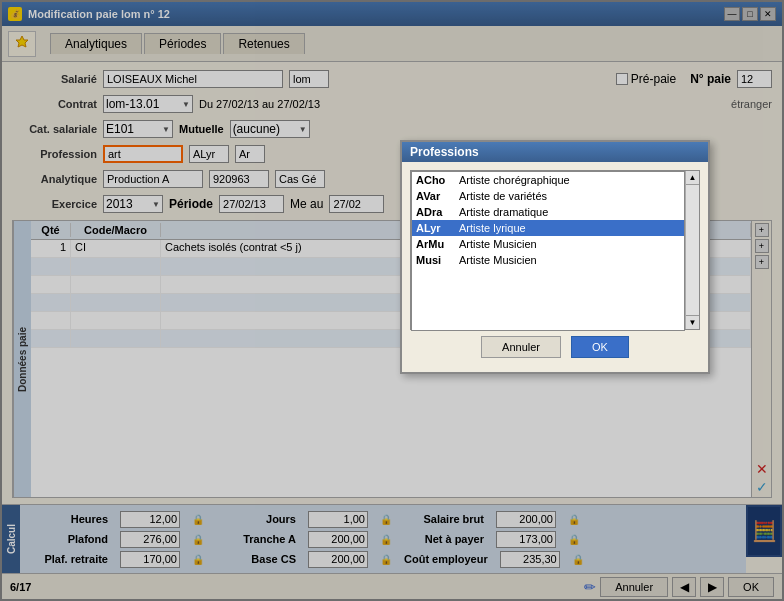 The height and width of the screenshot is (601, 784). What do you see at coordinates (503, 196) in the screenshot?
I see `prof-name-avar: Artiste de variétés` at bounding box center [503, 196].